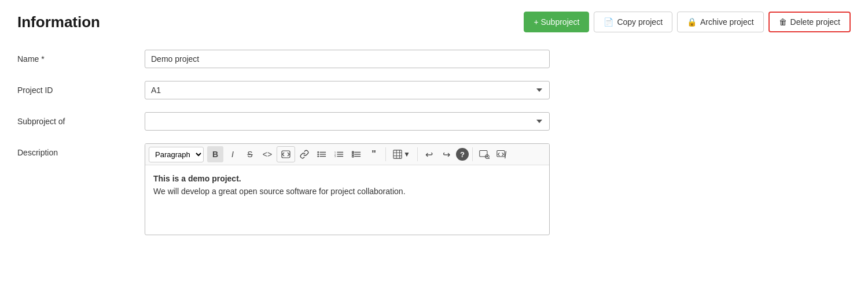 The width and height of the screenshot is (868, 308). What do you see at coordinates (434, 59) in the screenshot?
I see `name-row: Name *` at bounding box center [434, 59].